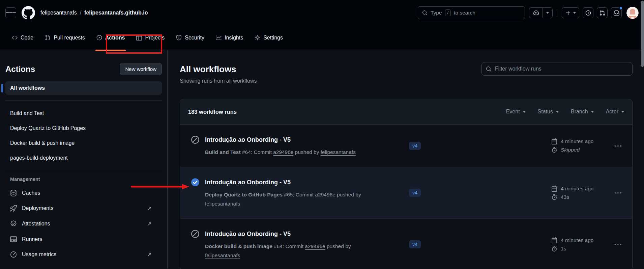 Image resolution: width=644 pixels, height=269 pixels. What do you see at coordinates (307, 199) in the screenshot?
I see `run-subtitle: Deploy Quartz to GitHub Pages #65: Commi…` at bounding box center [307, 199].